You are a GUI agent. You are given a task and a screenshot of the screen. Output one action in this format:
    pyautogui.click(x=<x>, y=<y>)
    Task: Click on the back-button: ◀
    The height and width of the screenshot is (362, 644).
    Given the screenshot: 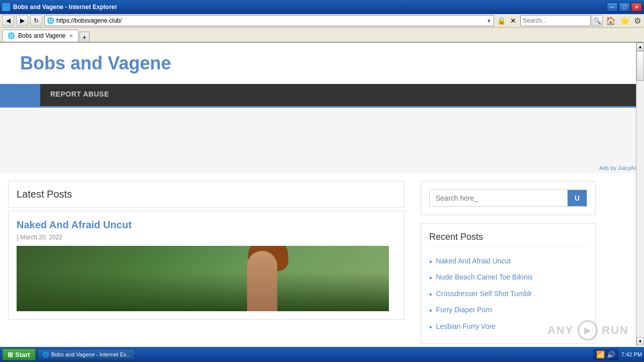 What is the action you would take?
    pyautogui.click(x=8, y=21)
    